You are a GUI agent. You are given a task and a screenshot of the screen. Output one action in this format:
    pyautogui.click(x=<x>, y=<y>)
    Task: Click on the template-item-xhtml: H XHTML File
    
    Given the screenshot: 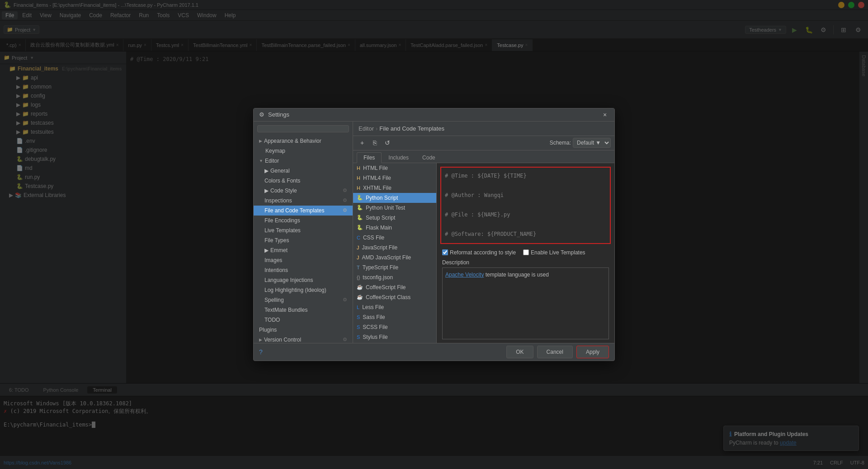 What is the action you would take?
    pyautogui.click(x=395, y=188)
    